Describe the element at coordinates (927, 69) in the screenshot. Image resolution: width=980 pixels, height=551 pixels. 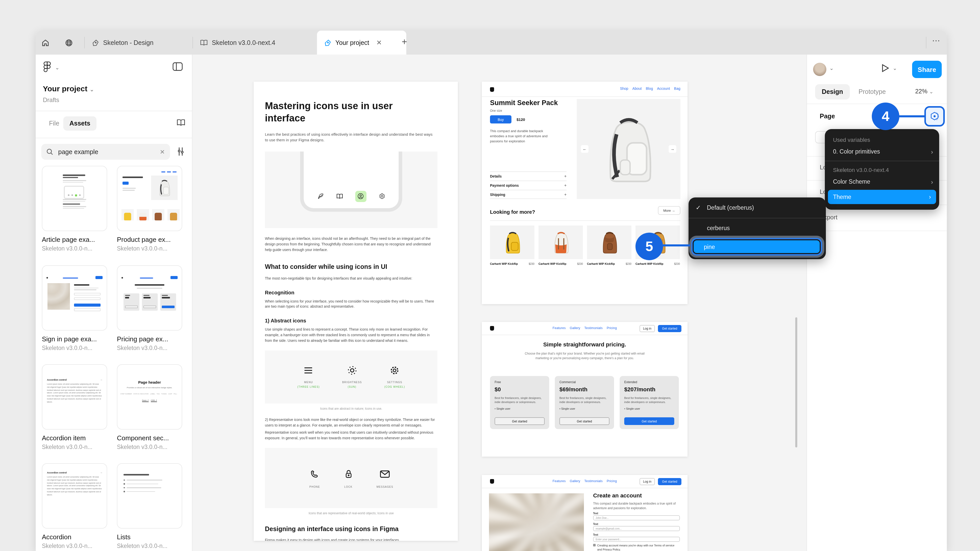
I see `share-button: Share` at that location.